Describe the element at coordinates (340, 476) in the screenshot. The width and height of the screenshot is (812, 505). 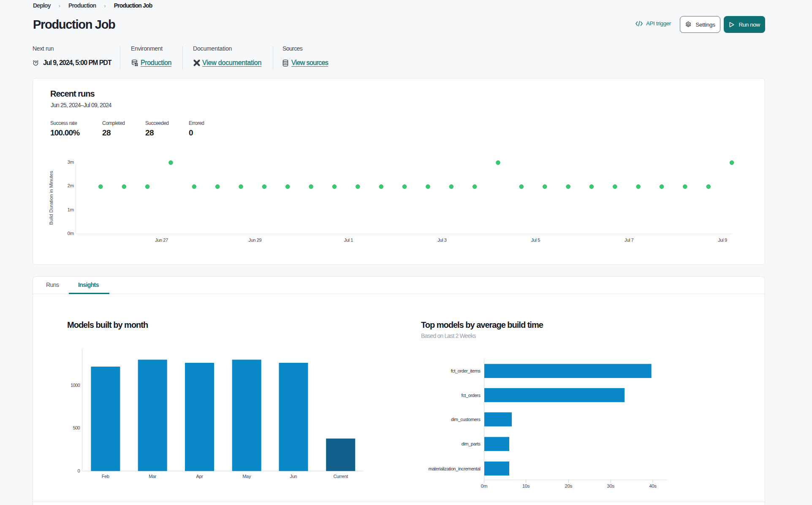
I see `svg-text: Current` at that location.